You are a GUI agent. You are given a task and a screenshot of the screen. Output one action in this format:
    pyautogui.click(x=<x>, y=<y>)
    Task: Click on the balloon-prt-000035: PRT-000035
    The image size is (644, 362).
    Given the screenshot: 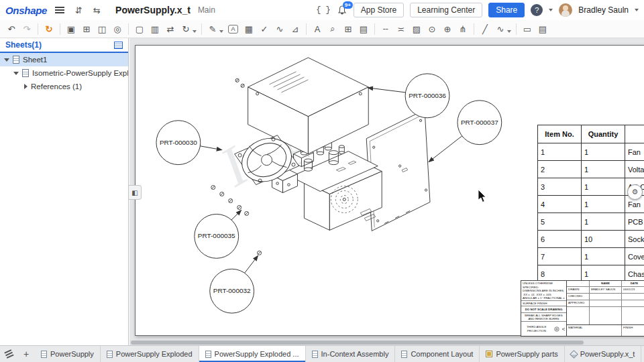 What is the action you would take?
    pyautogui.click(x=218, y=234)
    